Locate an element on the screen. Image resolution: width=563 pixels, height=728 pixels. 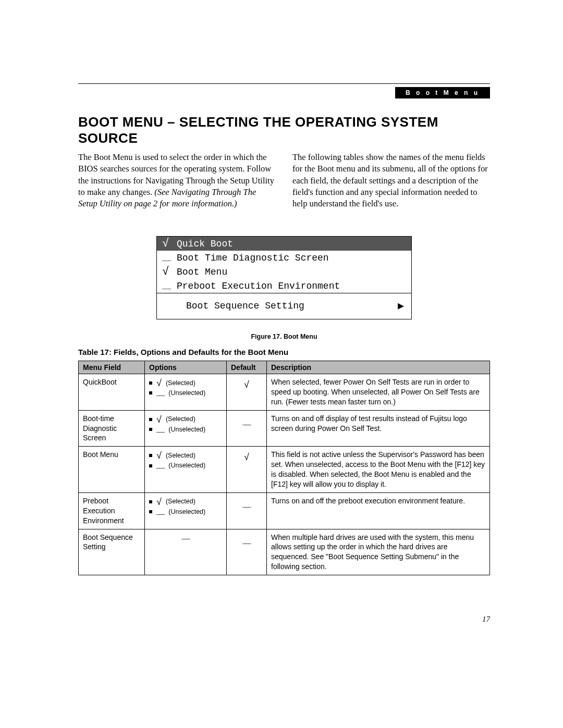
bios-row-label: Quick Boot is located at coordinates (205, 244).